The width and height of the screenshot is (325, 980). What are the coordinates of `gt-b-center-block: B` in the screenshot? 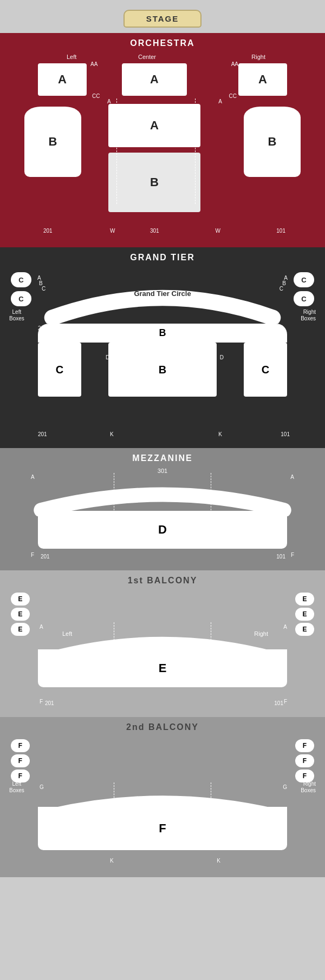 It's located at (162, 370).